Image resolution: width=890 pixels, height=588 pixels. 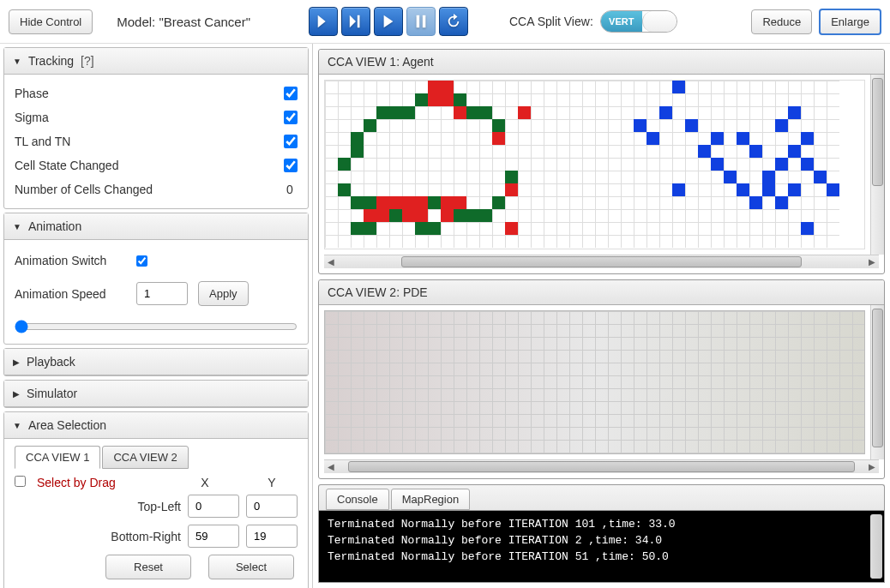 I want to click on animation-speed-input, so click(x=162, y=293).